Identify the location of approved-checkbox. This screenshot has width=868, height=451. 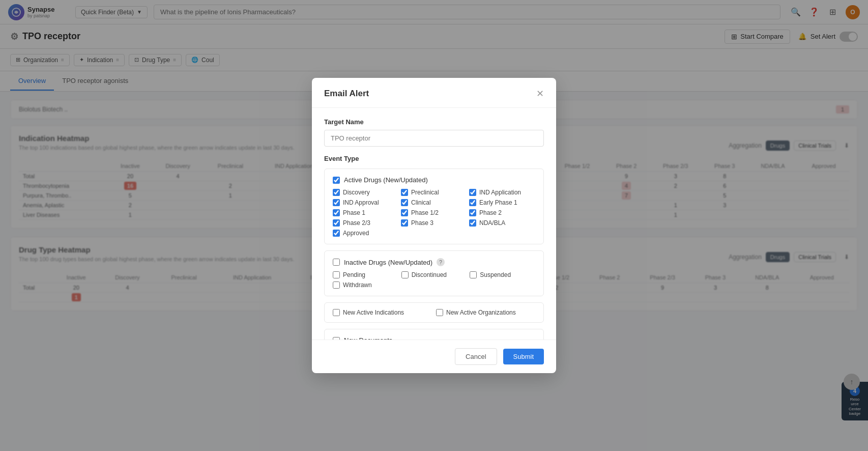
(336, 233).